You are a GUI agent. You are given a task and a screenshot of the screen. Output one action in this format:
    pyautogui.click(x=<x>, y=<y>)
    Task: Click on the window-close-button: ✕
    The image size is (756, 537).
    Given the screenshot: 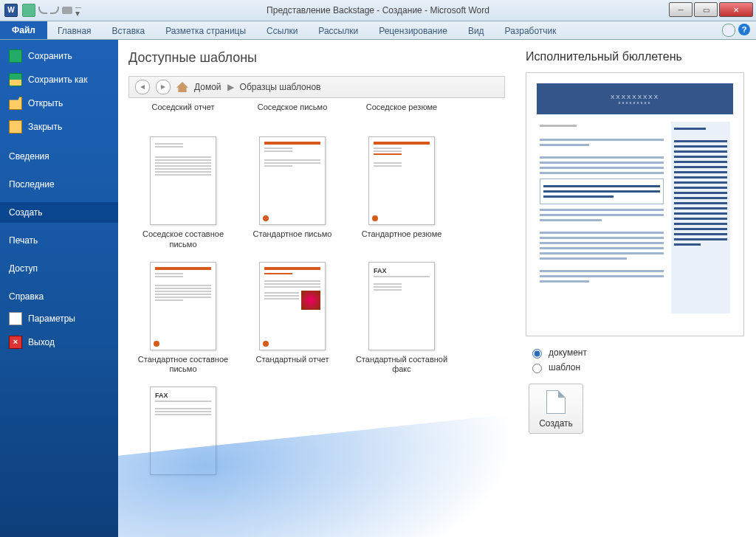 What is the action you would take?
    pyautogui.click(x=736, y=10)
    